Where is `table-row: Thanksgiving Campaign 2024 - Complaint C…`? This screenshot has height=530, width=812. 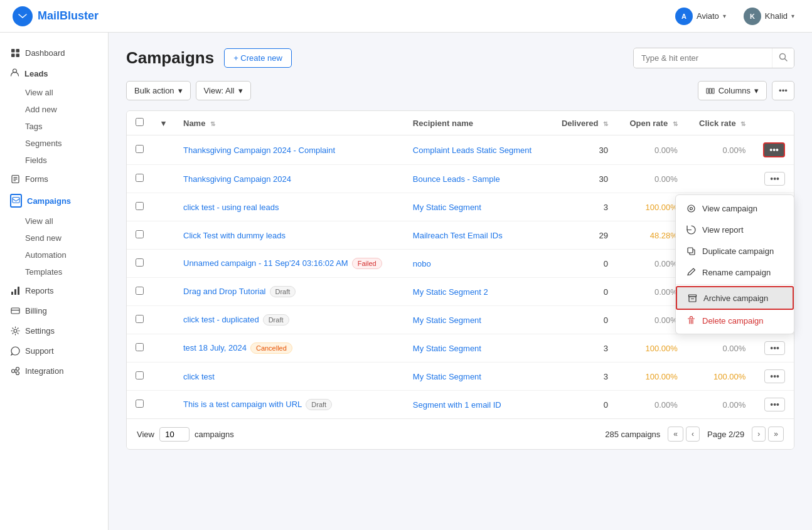
table-row: Thanksgiving Campaign 2024 - Complaint C… is located at coordinates (461, 151).